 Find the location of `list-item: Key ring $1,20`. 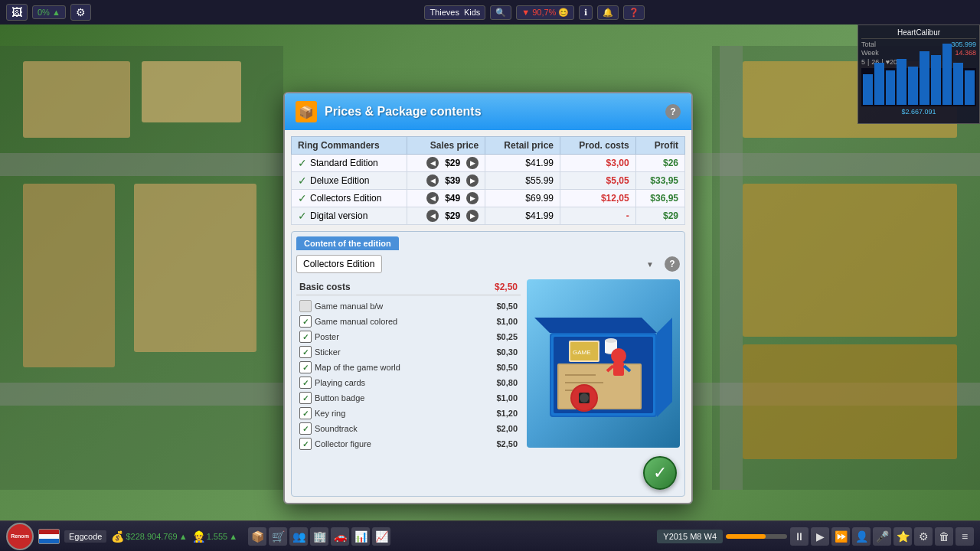

list-item: Key ring $1,20 is located at coordinates (409, 413).